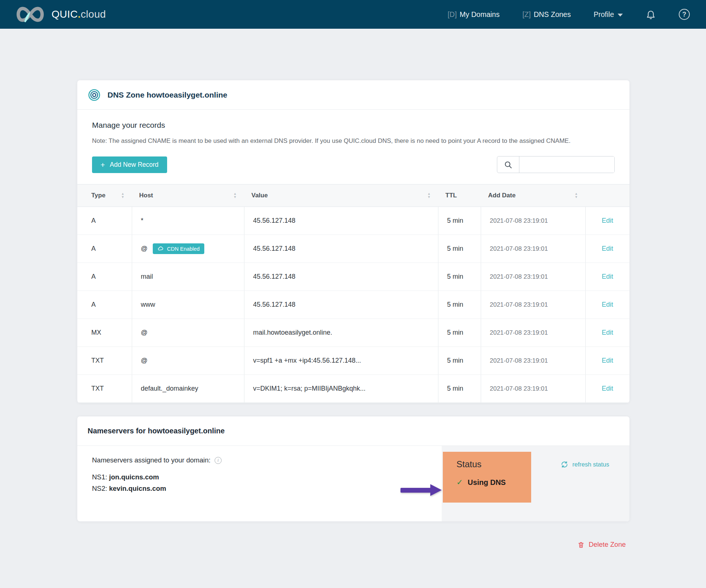 Image resolution: width=706 pixels, height=588 pixels. Describe the element at coordinates (105, 196) in the screenshot. I see `column-header-type: Type ▲▼` at that location.